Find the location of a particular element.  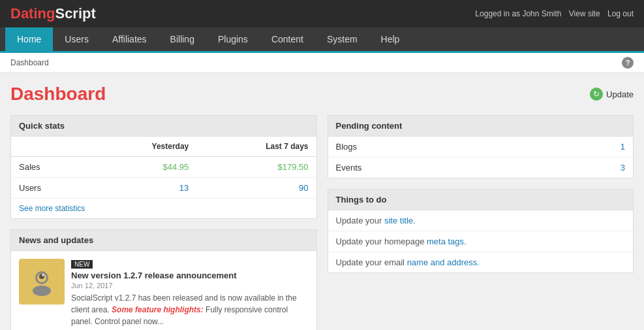

logo: DatingScript is located at coordinates (54, 14).